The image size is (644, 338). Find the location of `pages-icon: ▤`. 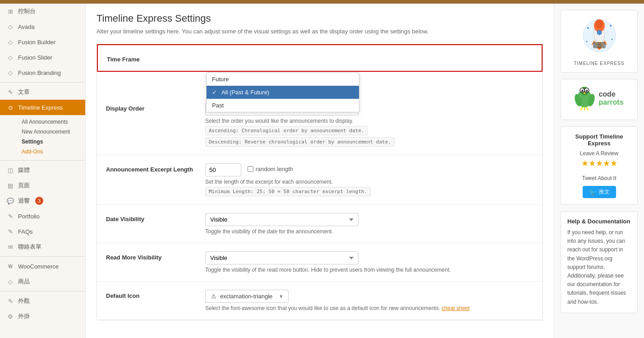

pages-icon: ▤ is located at coordinates (10, 185).